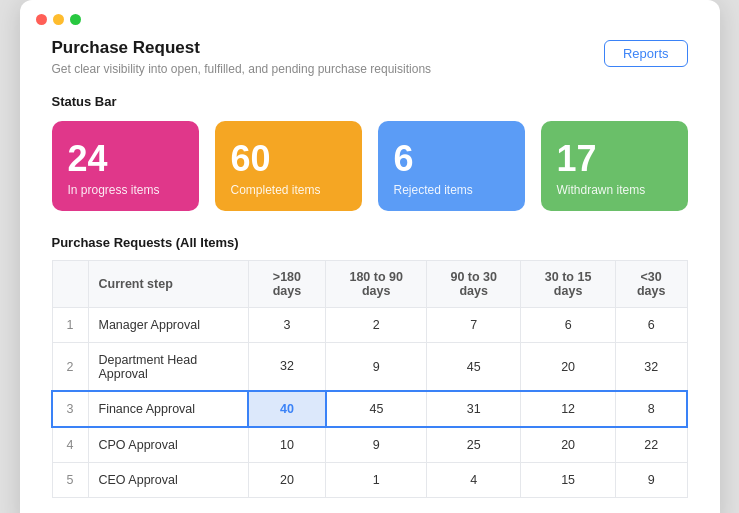 This screenshot has height=513, width=739. What do you see at coordinates (370, 480) in the screenshot?
I see `table-row: 5CEO Approval2014159` at bounding box center [370, 480].